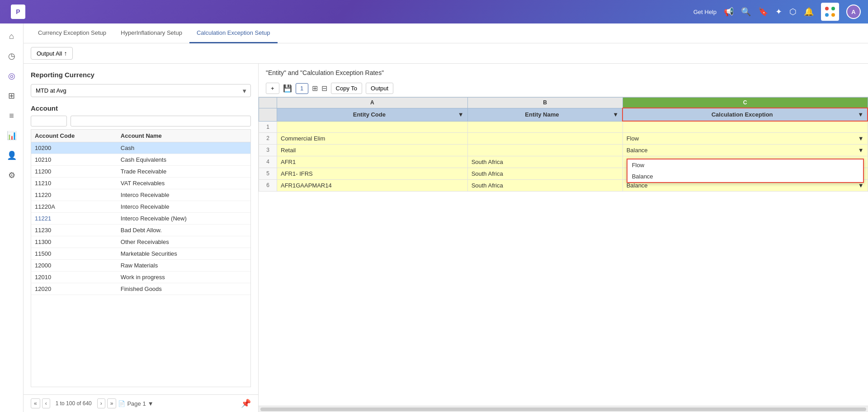 The width and height of the screenshot is (868, 412). What do you see at coordinates (141, 254) in the screenshot?
I see `account-row: 11500Marketable Securities` at bounding box center [141, 254].